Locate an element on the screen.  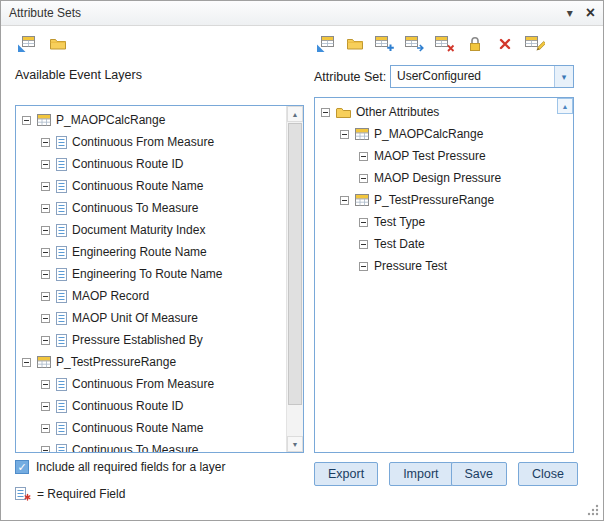
scroll-down-icon: ▼ is located at coordinates (295, 444).